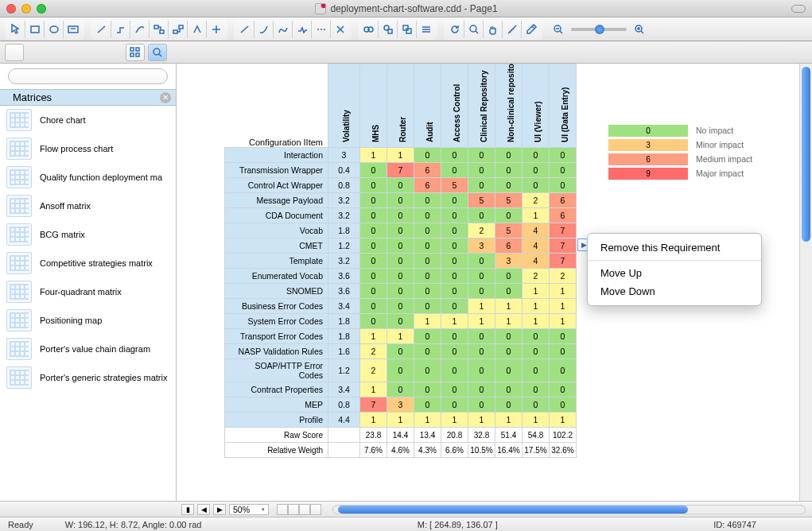 The width and height of the screenshot is (812, 531). Describe the element at coordinates (165, 98) in the screenshot. I see `panel-close-icon: ✕` at that location.